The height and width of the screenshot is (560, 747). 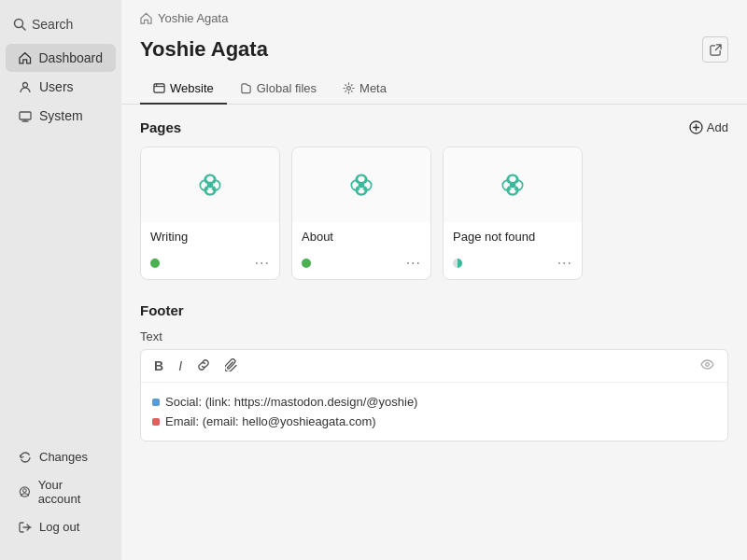 What do you see at coordinates (291, 401) in the screenshot?
I see `editor-line-social-text: Social: (link: https://mastodon.design/@…` at bounding box center [291, 401].